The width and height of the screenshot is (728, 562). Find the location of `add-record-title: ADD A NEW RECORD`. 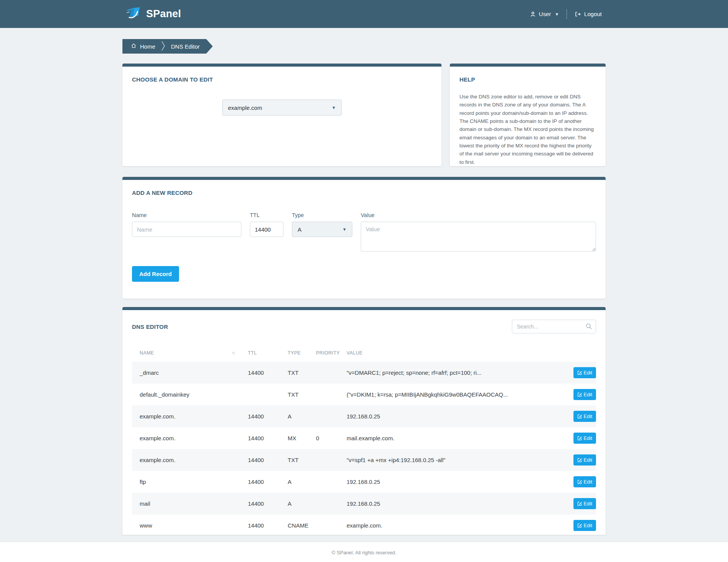

add-record-title: ADD A NEW RECORD is located at coordinates (364, 193).